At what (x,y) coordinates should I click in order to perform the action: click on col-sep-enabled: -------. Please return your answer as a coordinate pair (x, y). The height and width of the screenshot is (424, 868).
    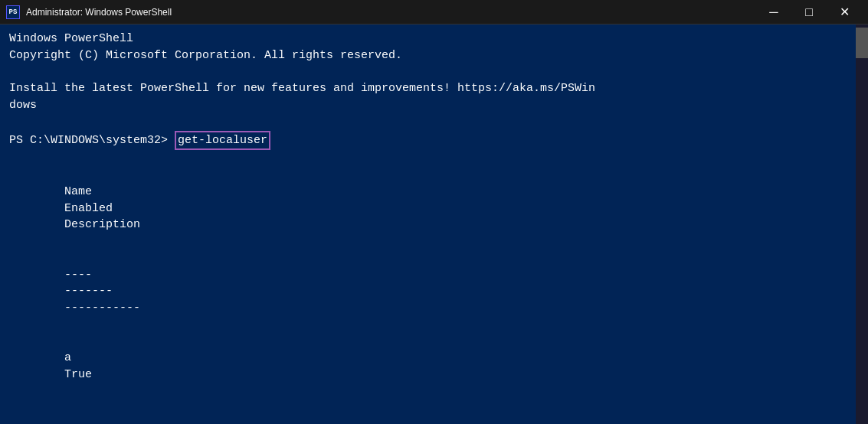
    Looking at the image, I should click on (95, 292).